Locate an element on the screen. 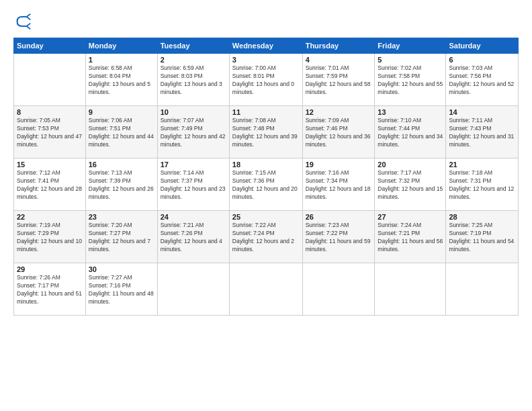  day-info: Sunrise: 7:23 AMSunset: 7:22 PMDaylight:… is located at coordinates (339, 238).